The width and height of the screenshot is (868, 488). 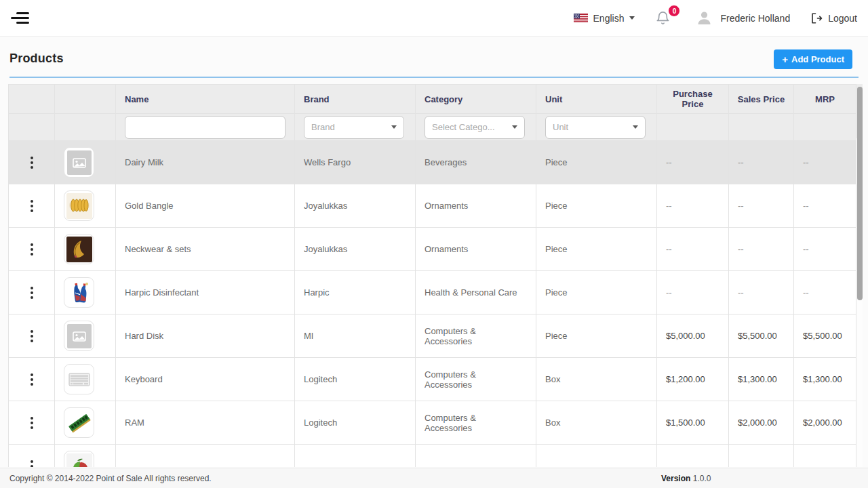 What do you see at coordinates (762, 336) in the screenshot?
I see `sales-price: $5,500.00` at bounding box center [762, 336].